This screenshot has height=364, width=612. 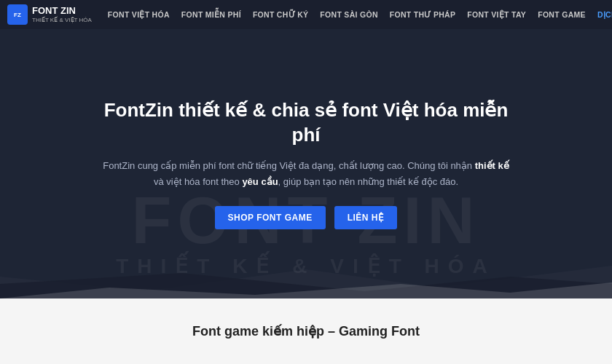 What do you see at coordinates (50, 15) in the screenshot?
I see `logo: FZ FONT ZIN THIẾT KẾ & VIỆT HÓA` at bounding box center [50, 15].